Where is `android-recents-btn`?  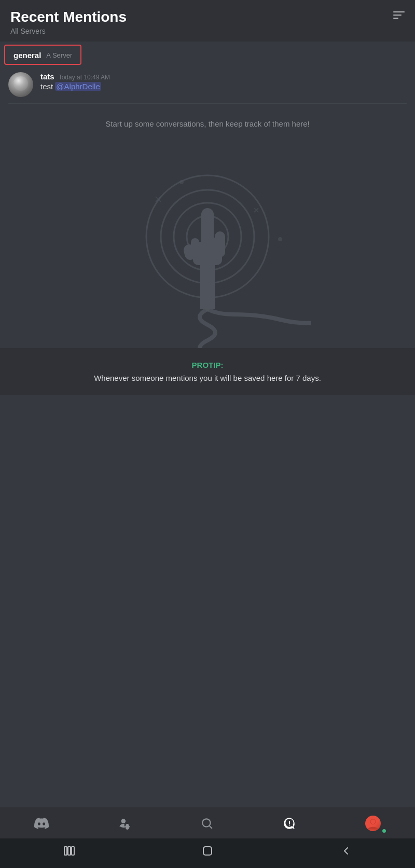 android-recents-btn is located at coordinates (69, 852).